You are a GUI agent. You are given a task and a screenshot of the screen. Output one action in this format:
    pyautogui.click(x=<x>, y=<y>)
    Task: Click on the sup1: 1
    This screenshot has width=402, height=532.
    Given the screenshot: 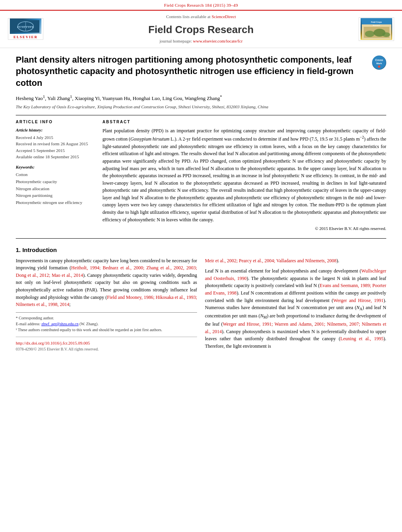 What is the action you would take?
    pyautogui.click(x=44, y=96)
    